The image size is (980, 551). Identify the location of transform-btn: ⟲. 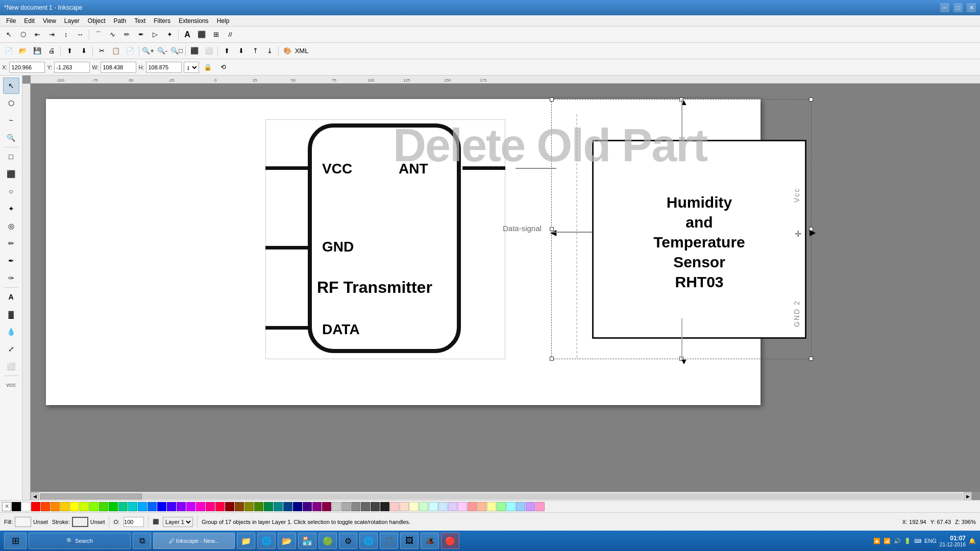
(223, 67).